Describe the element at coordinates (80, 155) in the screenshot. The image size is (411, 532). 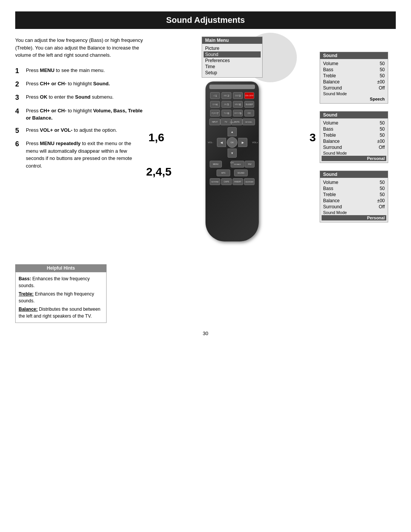
I see `step-6: 6 Press MENU repeatedly to exit the menu…` at that location.